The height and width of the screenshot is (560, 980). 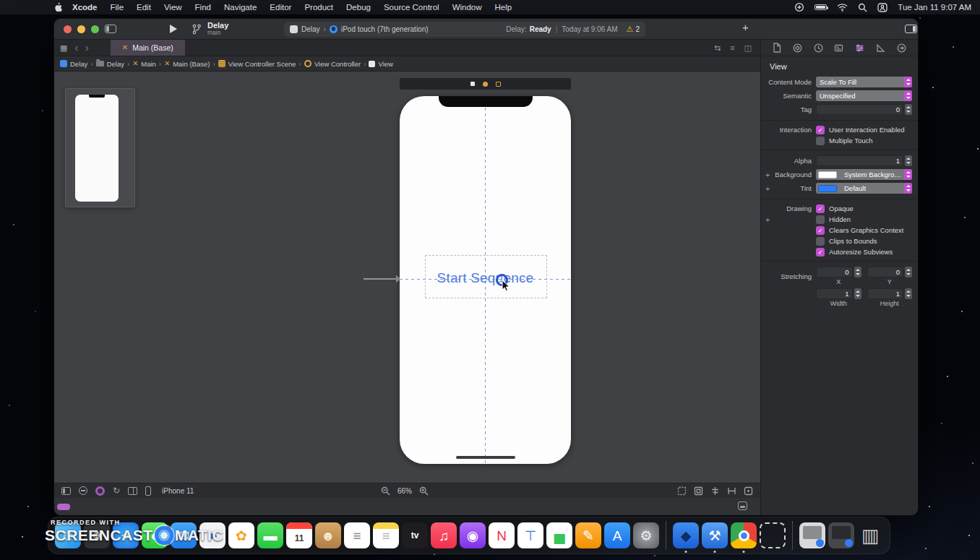 What do you see at coordinates (77, 48) in the screenshot?
I see `back-icon` at bounding box center [77, 48].